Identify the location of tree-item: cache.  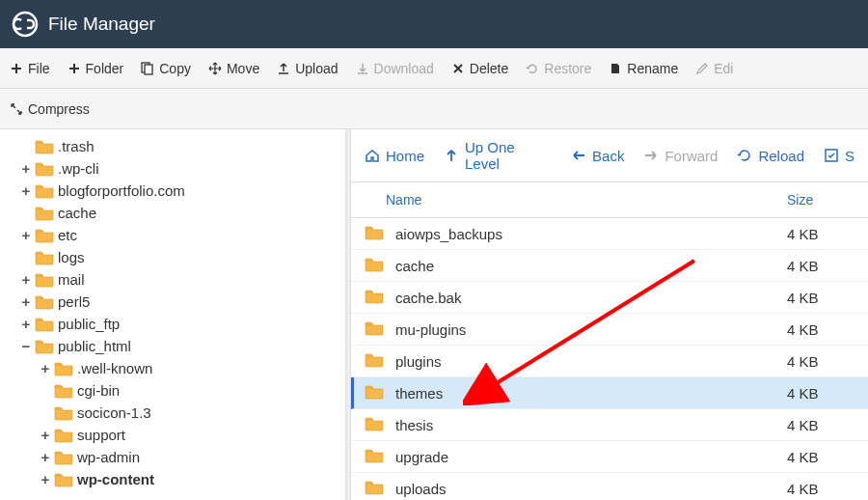
(179, 212).